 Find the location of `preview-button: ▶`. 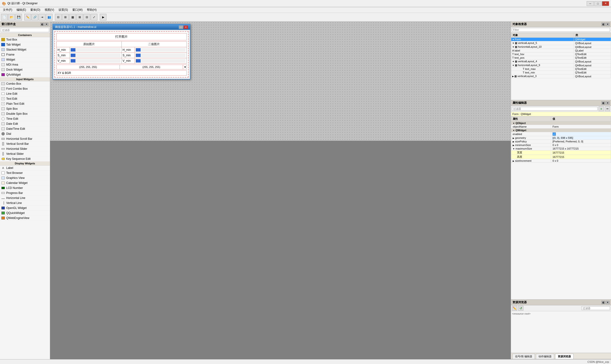

preview-button: ▶ is located at coordinates (103, 17).